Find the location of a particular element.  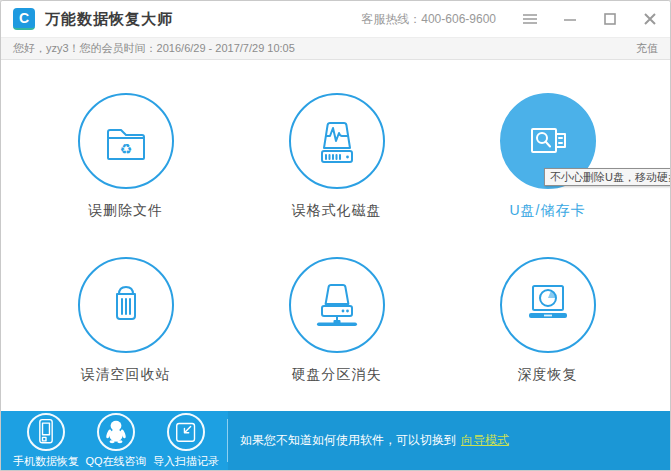

maximize-icon is located at coordinates (610, 19).